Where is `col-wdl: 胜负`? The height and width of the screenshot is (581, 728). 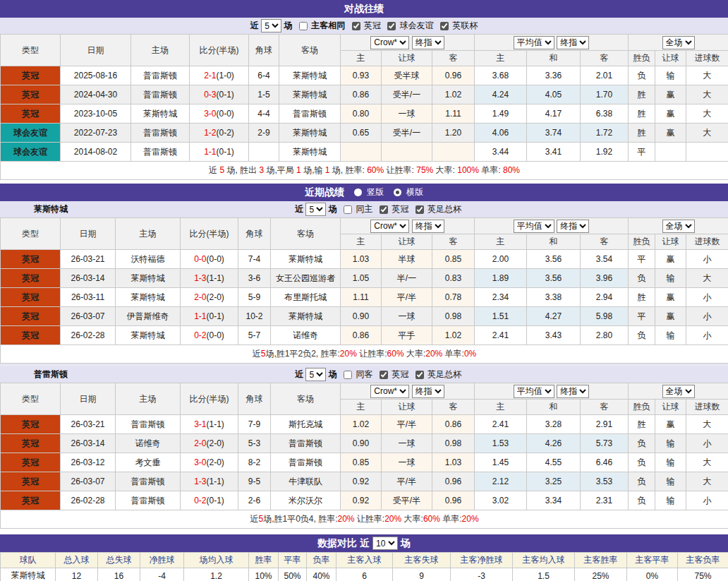
col-wdl: 胜负 is located at coordinates (642, 242).